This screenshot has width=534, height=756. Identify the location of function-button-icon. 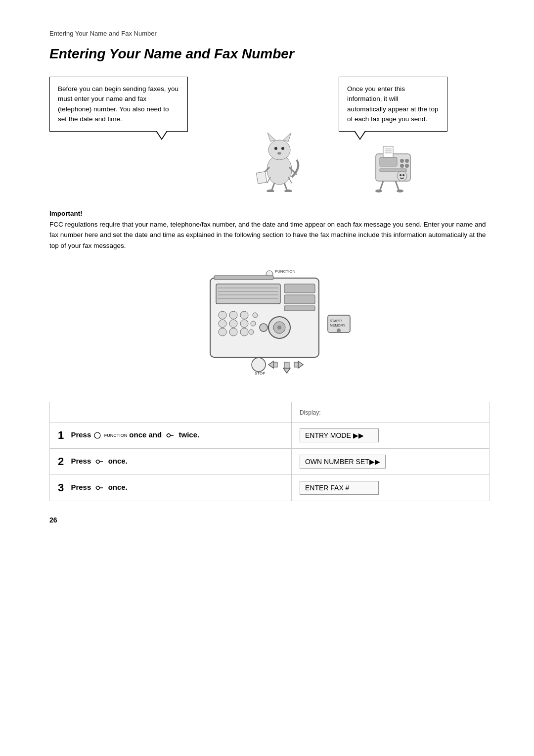
(97, 435).